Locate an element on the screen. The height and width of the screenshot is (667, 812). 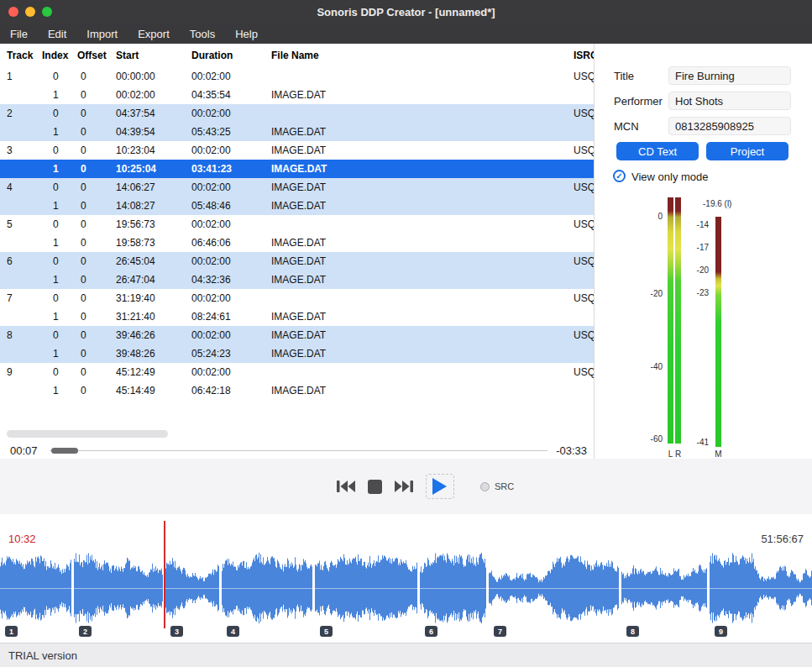
table-row: 60026:45:0400:02:00IMAGE.DATUSQ is located at coordinates (297, 261).